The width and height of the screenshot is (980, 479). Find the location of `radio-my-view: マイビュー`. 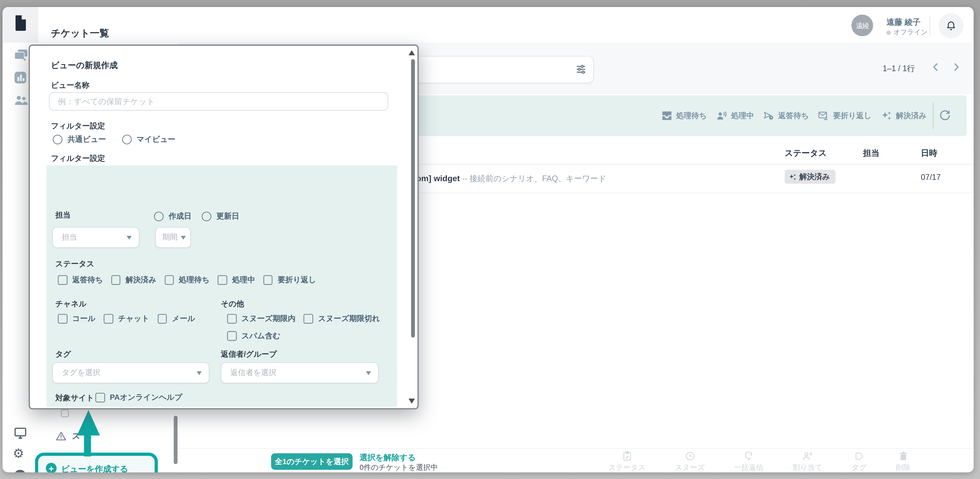

radio-my-view: マイビュー is located at coordinates (149, 140).